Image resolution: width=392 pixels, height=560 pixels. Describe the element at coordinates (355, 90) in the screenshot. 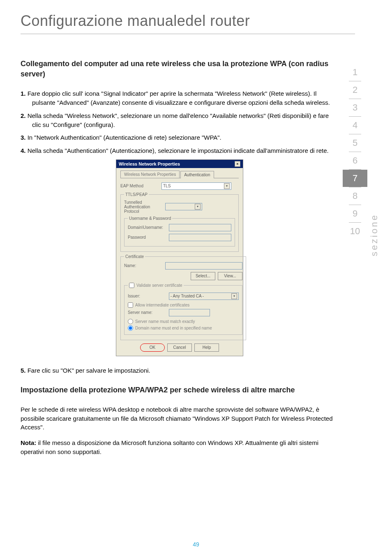

I see `nav-item-2: 2` at that location.